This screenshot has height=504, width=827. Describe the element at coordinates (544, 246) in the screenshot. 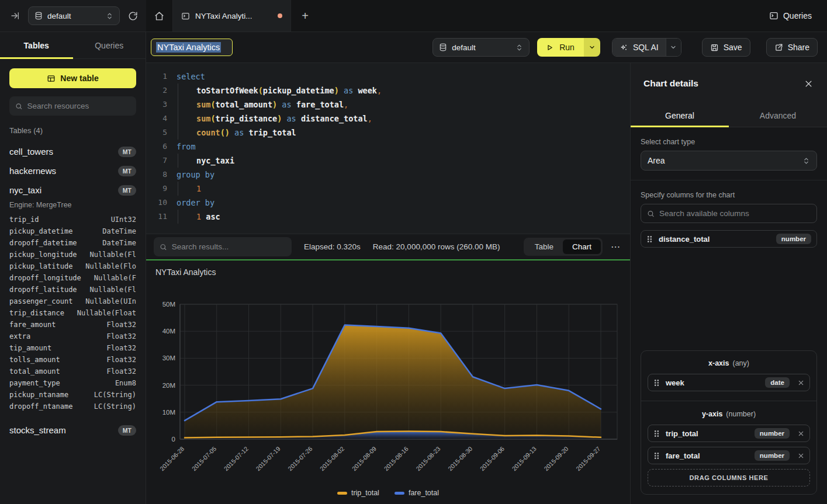

I see `view-toggle-table: Table` at that location.